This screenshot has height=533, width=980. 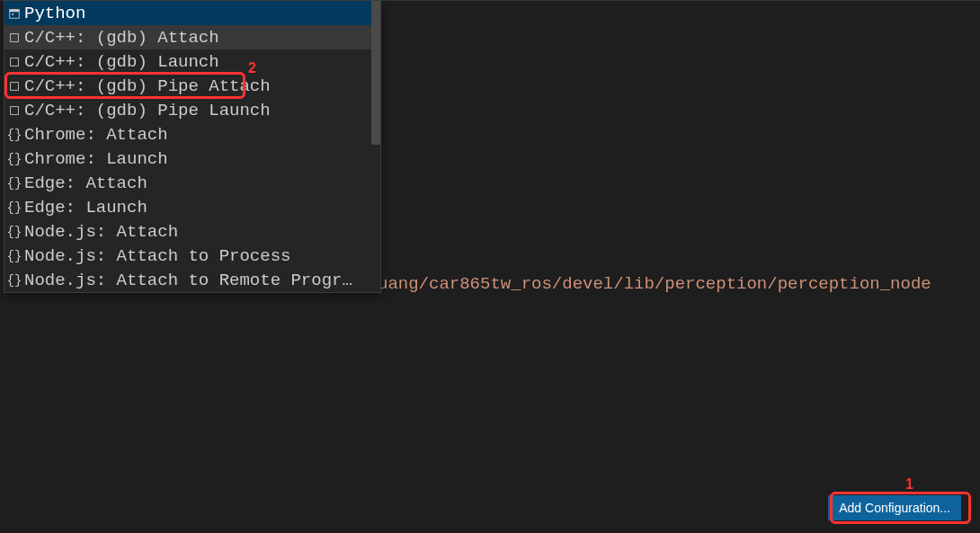 I want to click on dropdown-item-0: Python, so click(x=192, y=13).